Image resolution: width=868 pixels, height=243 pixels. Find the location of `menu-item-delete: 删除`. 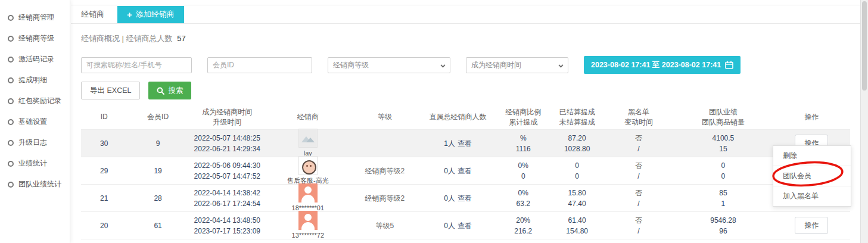

menu-item-delete: 删除 is located at coordinates (812, 156).